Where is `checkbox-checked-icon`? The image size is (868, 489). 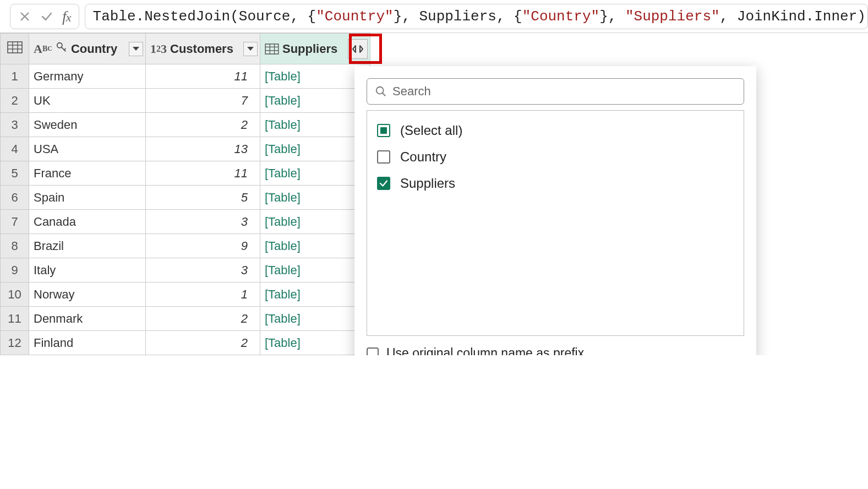 checkbox-checked-icon is located at coordinates (384, 183).